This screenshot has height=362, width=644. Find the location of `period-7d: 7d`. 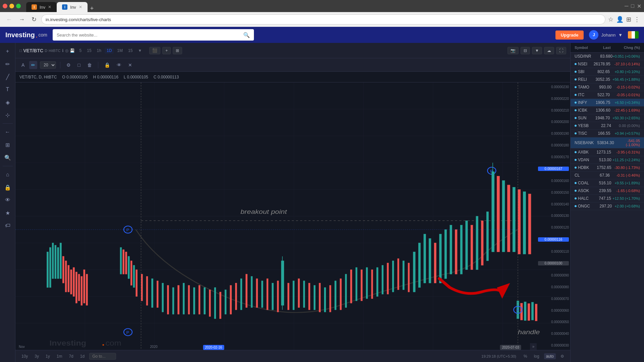

period-7d: 7d is located at coordinates (71, 356).